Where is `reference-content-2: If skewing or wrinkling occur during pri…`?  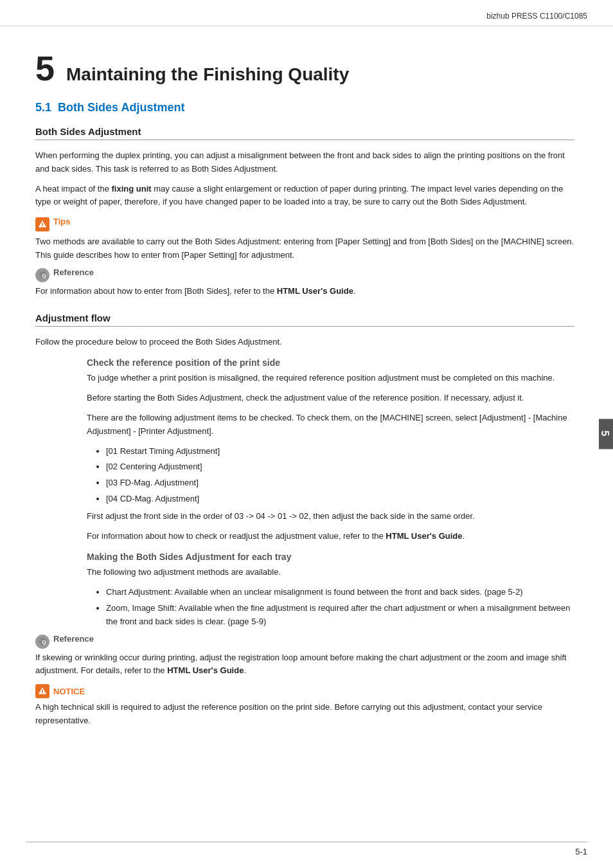
reference-content-2: If skewing or wrinkling occur during pri… is located at coordinates (305, 665).